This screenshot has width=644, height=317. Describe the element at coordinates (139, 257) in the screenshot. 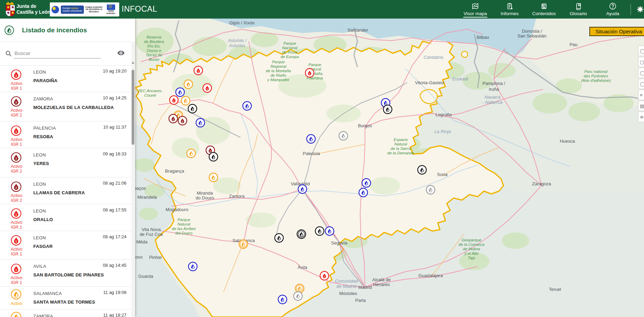

I see `city-label: Trancoso` at that location.